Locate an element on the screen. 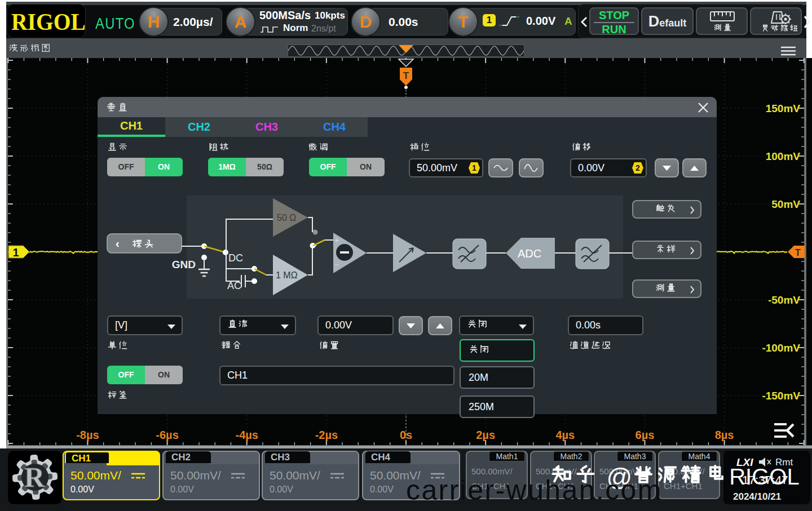  svg-text: -8µs is located at coordinates (87, 435).